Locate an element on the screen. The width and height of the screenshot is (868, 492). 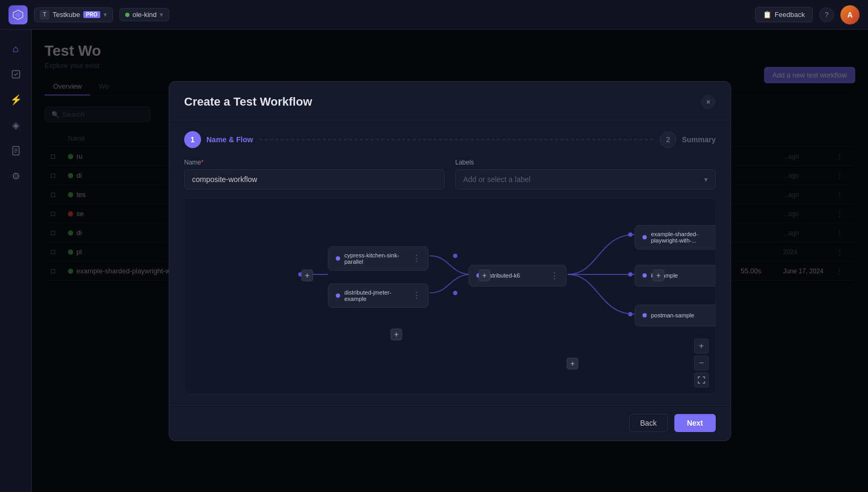
node-label: distributed-k6 is located at coordinates (516, 275).